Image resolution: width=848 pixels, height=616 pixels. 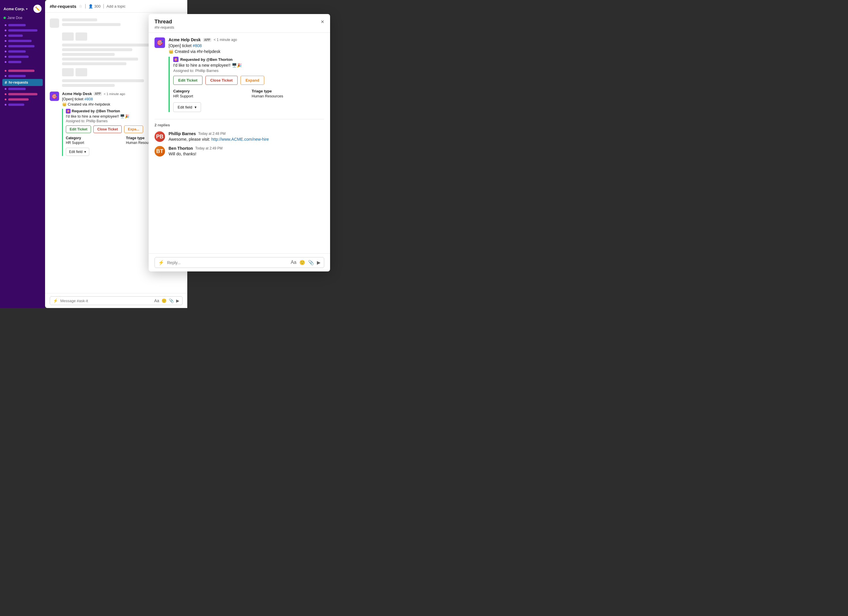 What do you see at coordinates (294, 262) in the screenshot?
I see `thread-font-icon: Aa` at bounding box center [294, 262].